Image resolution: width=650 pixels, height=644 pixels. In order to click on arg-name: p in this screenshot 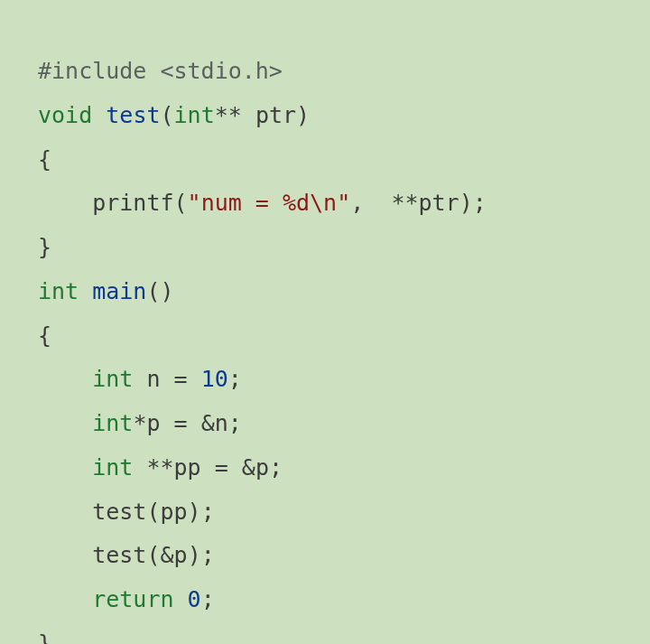, I will do `click(181, 555)`.